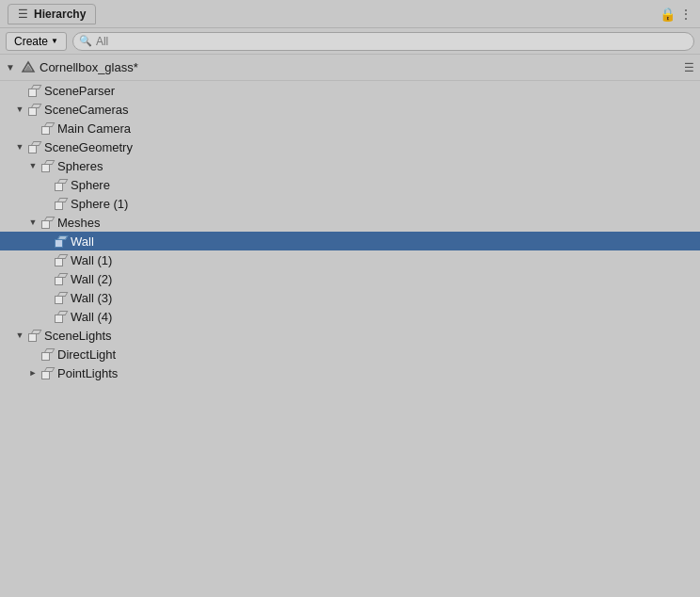  I want to click on lock-icon: 🔒, so click(668, 14).